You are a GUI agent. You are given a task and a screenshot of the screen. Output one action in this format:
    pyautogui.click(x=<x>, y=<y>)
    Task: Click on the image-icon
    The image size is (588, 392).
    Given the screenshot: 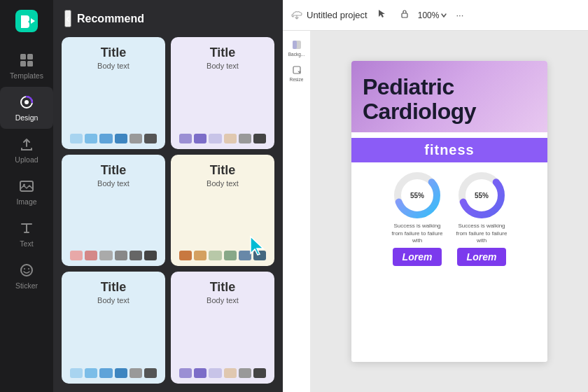 What is the action you would take?
    pyautogui.click(x=27, y=186)
    